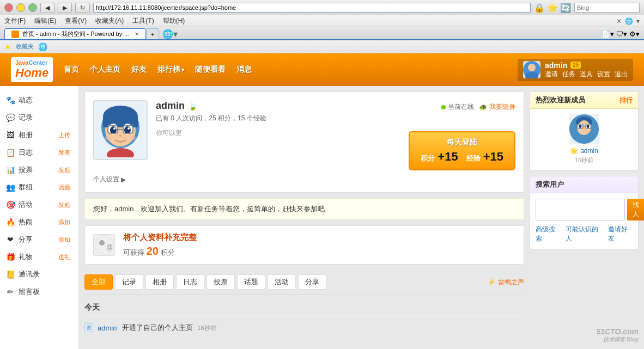  I want to click on tab-main: 首页 - admin - 我的空间 - Powered by Java... ✕, so click(75, 34).